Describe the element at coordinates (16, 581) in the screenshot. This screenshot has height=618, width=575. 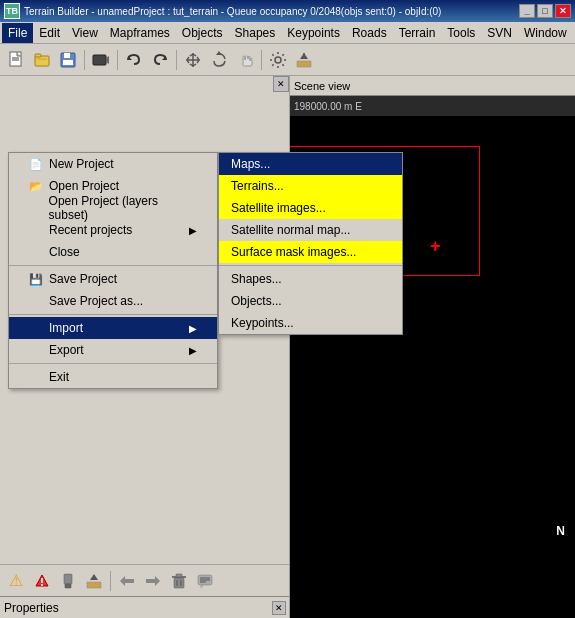
I see `bottom-warning-btn: ⚠` at that location.